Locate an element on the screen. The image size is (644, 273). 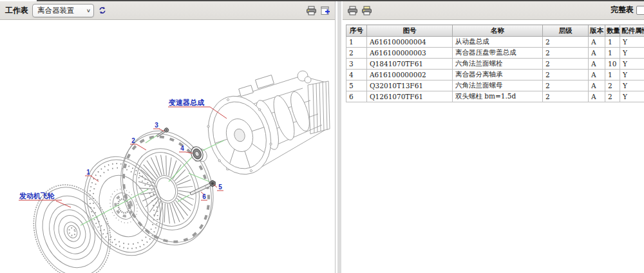
cell-qty: 10 is located at coordinates (613, 64).